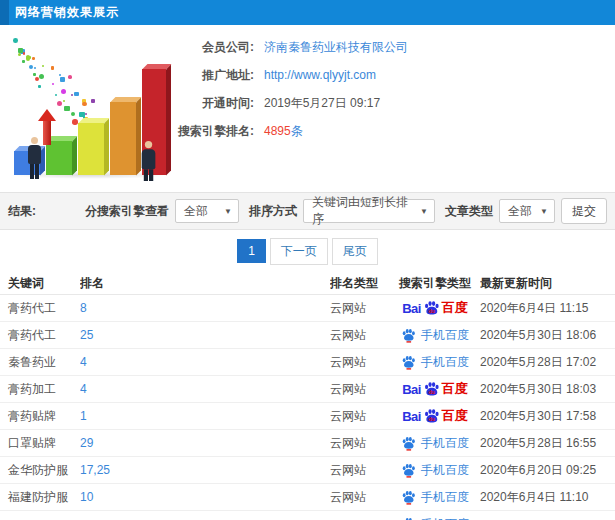 The image size is (615, 520). Describe the element at coordinates (89, 105) in the screenshot. I see `growth-bar-chart-illustration` at that location.